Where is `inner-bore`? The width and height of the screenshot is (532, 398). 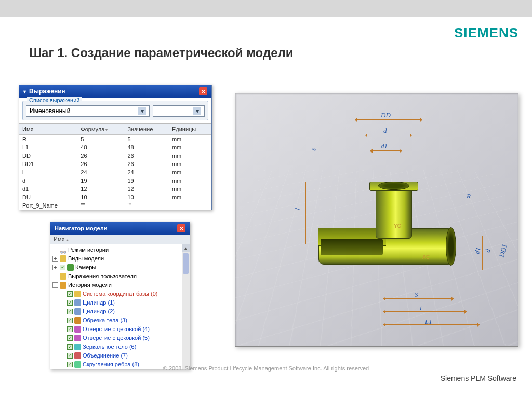
inner-bore is located at coordinates (352, 247).